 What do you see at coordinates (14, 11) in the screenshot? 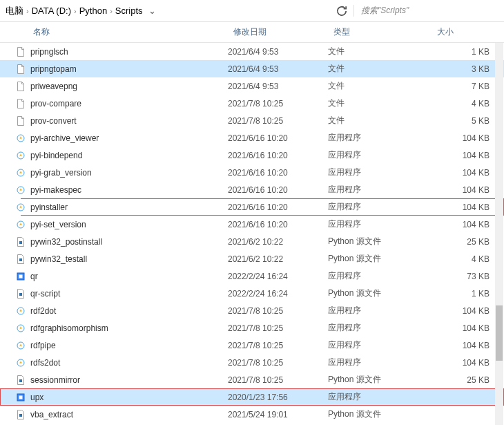
I see `breadcrumb-crumb: 电脑` at bounding box center [14, 11].